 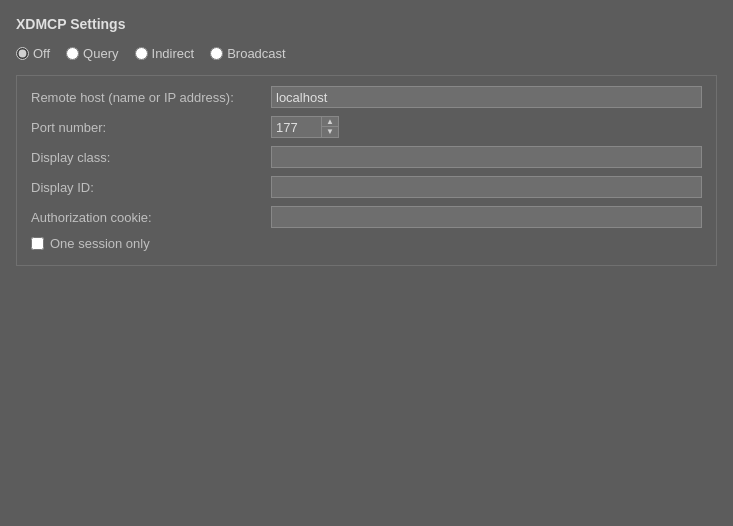 What do you see at coordinates (151, 218) in the screenshot?
I see `auth-cookie-label: Authorization cookie:` at bounding box center [151, 218].